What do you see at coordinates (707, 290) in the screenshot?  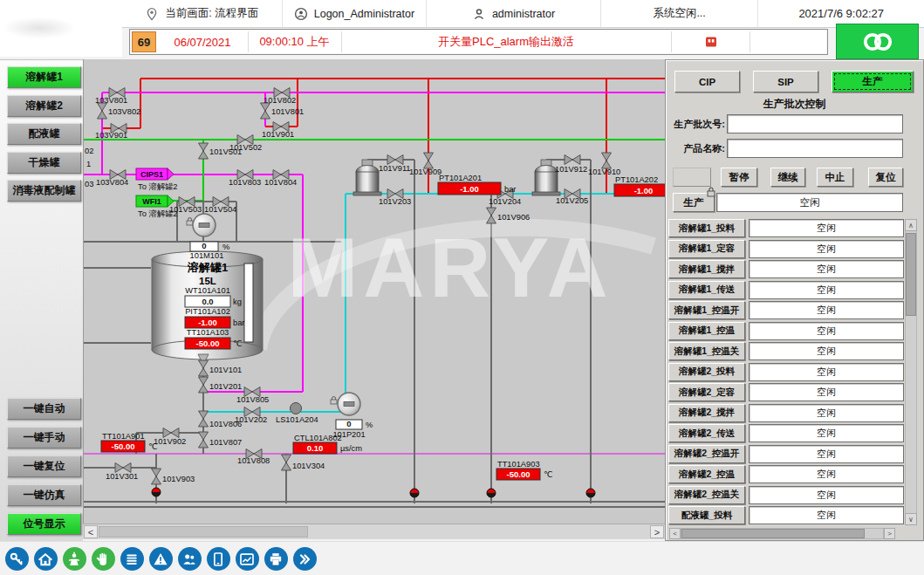 I see `step-button-3: 溶解罐1_传送` at bounding box center [707, 290].